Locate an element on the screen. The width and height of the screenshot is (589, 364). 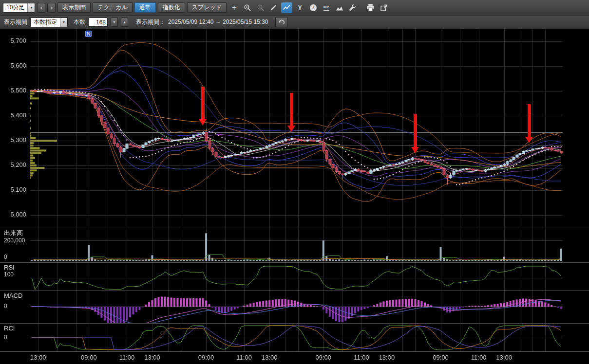
price-axis-label: 5,600 is located at coordinates (14, 66).